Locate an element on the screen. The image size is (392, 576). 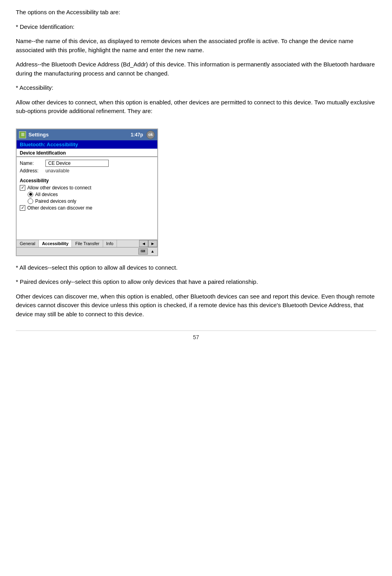
device-id-header: Device Identification is located at coordinates (87, 153).